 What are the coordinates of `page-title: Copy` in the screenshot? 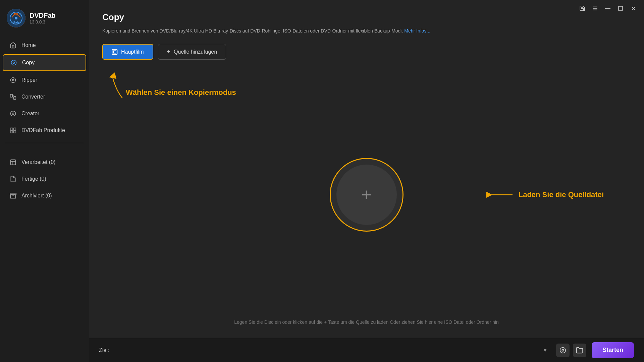 It's located at (366, 17).